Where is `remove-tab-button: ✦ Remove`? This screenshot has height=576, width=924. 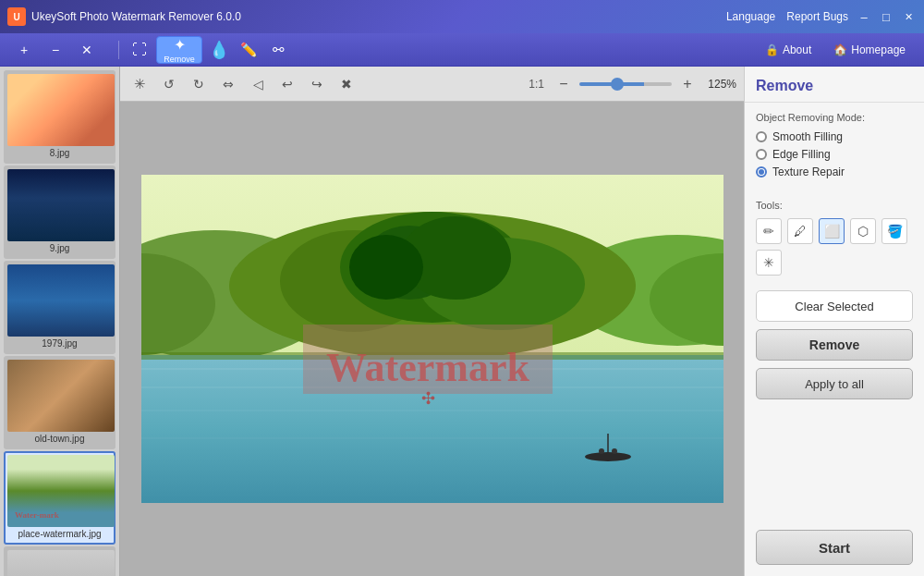
remove-tab-button: ✦ Remove is located at coordinates (179, 50).